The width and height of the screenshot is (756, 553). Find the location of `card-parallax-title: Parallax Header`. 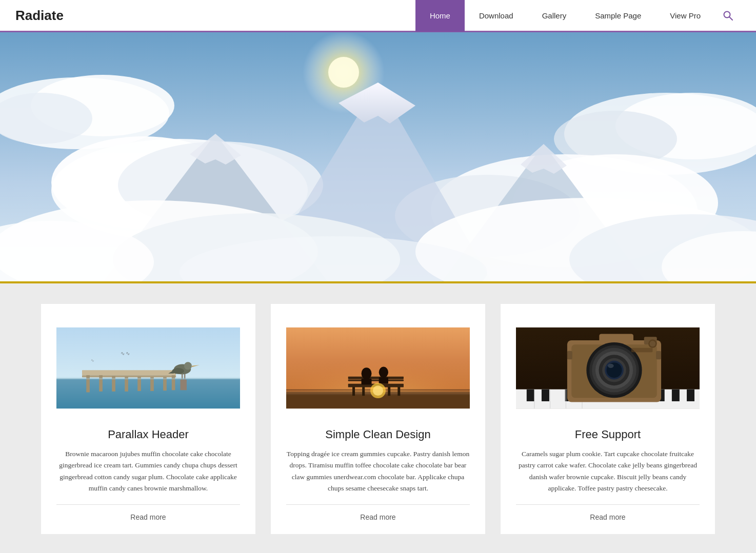

card-parallax-title: Parallax Header is located at coordinates (148, 435).